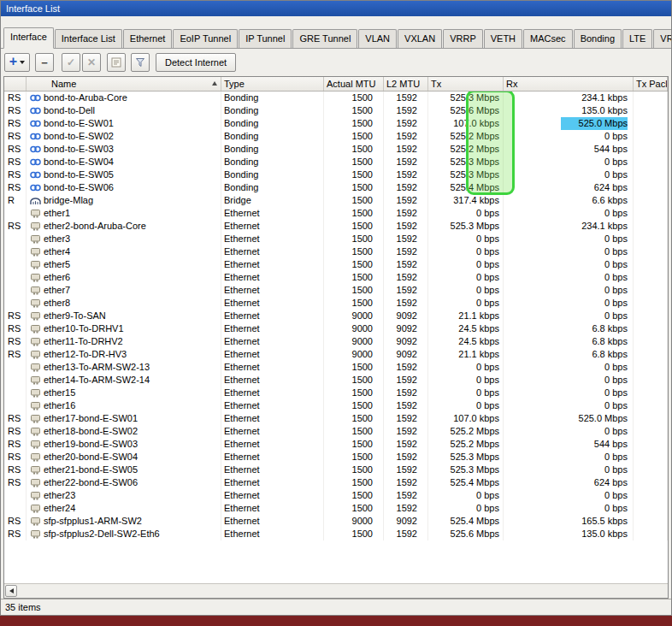 This screenshot has width=672, height=626. What do you see at coordinates (124, 431) in the screenshot?
I see `row-name: ether18-bond-E-SW02` at bounding box center [124, 431].